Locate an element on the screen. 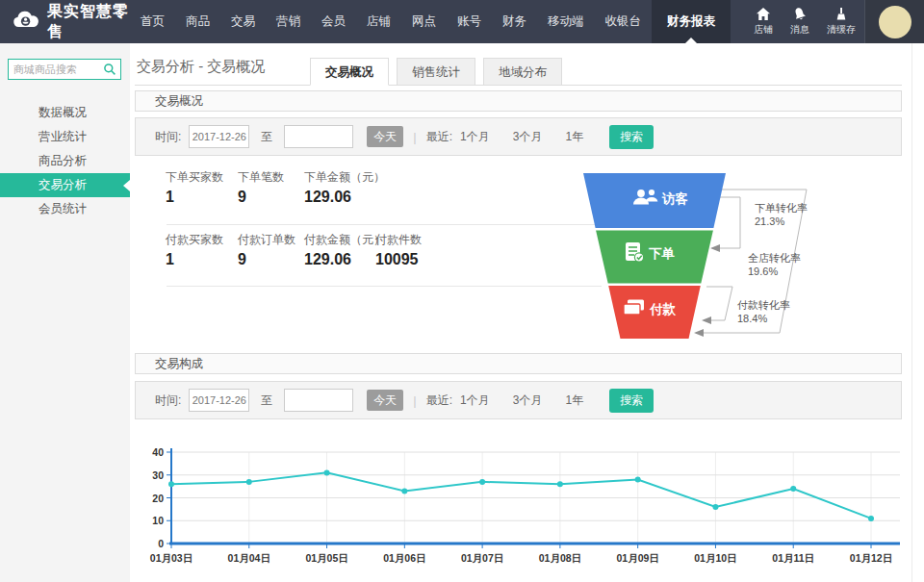 The width and height of the screenshot is (924, 582). svg-text: 30 is located at coordinates (158, 475).